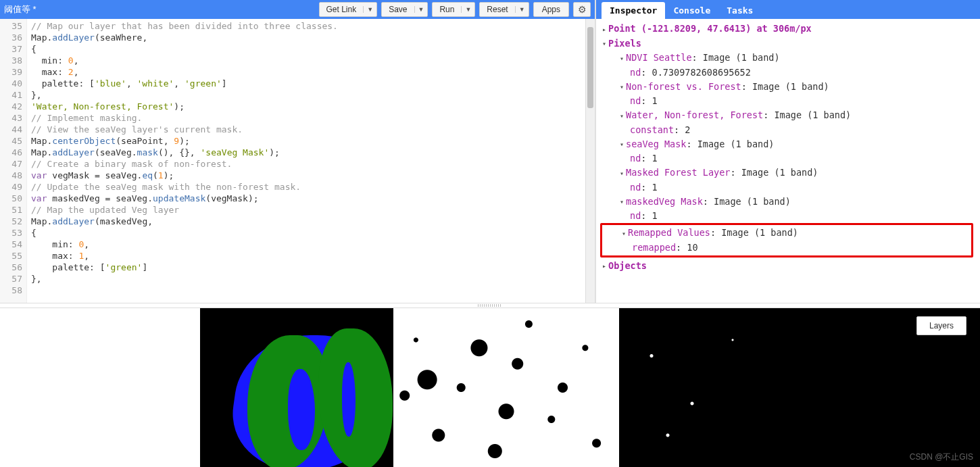 The height and width of the screenshot is (467, 980). I want to click on gear-icon: ⚙, so click(582, 9).